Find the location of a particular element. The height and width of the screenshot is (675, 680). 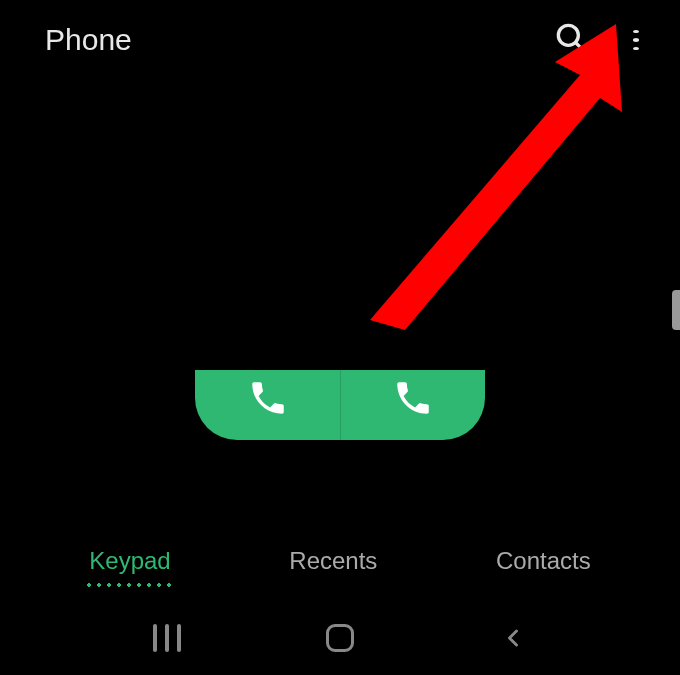

bottom-tabs: Keypad Recents Contacts is located at coordinates (340, 561).